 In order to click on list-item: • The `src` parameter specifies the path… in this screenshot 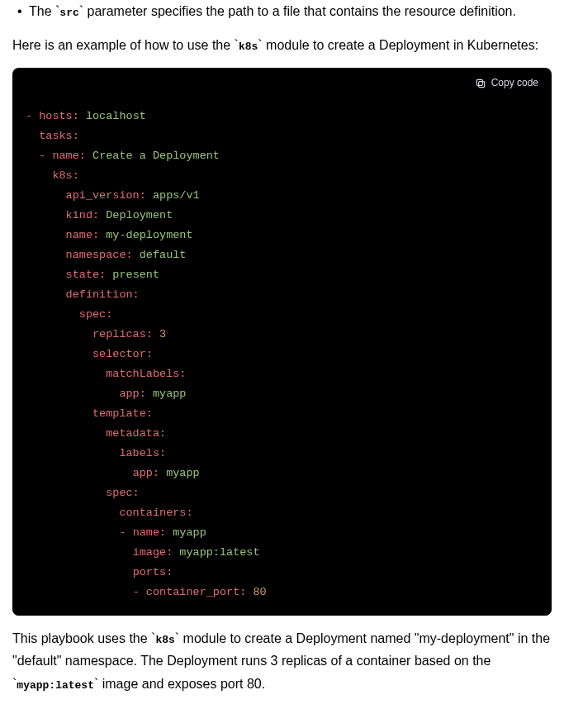, I will do `click(282, 12)`.